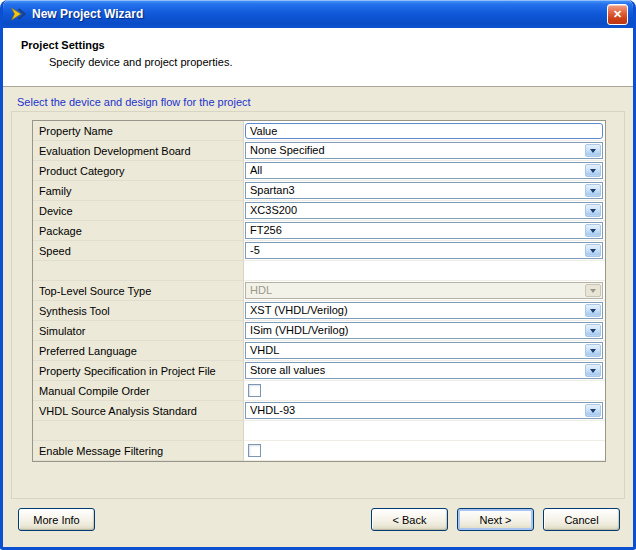 The width and height of the screenshot is (636, 550). What do you see at coordinates (424, 410) in the screenshot?
I see `combo-vhdl-source-analysis-standard: VHDL-93` at bounding box center [424, 410].